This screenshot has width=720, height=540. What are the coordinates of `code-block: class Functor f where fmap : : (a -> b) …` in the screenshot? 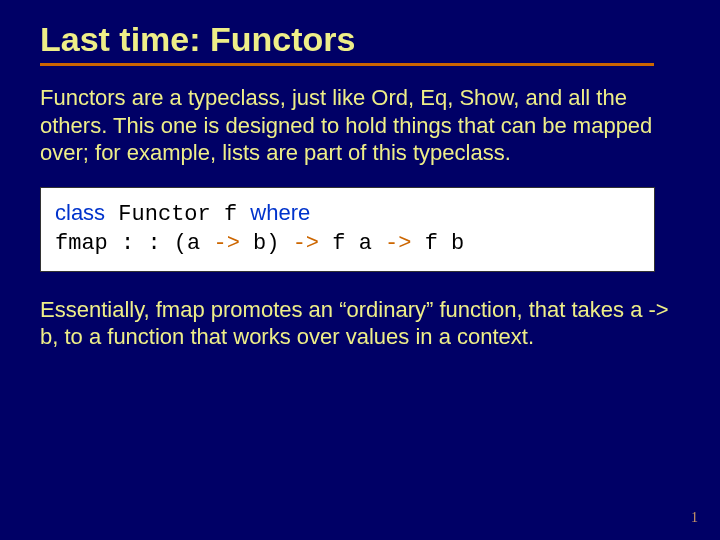 It's located at (348, 230).